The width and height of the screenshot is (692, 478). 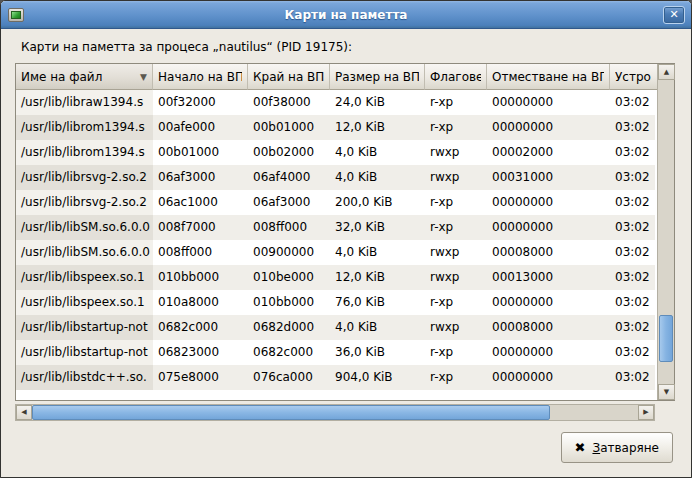 What do you see at coordinates (617, 448) in the screenshot?
I see `close-button: ✖ Затваряне` at bounding box center [617, 448].